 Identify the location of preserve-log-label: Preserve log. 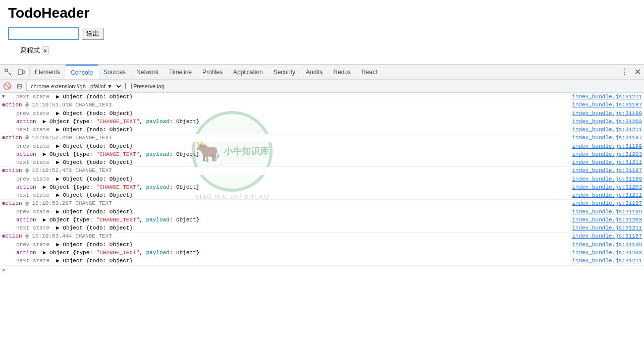
(145, 86).